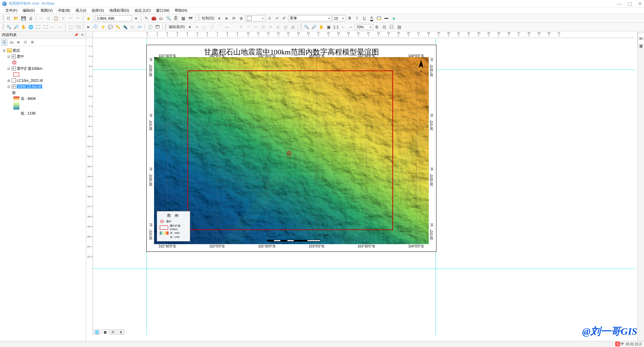  I want to click on editor-toolbar-btn: ✎, so click(146, 18).